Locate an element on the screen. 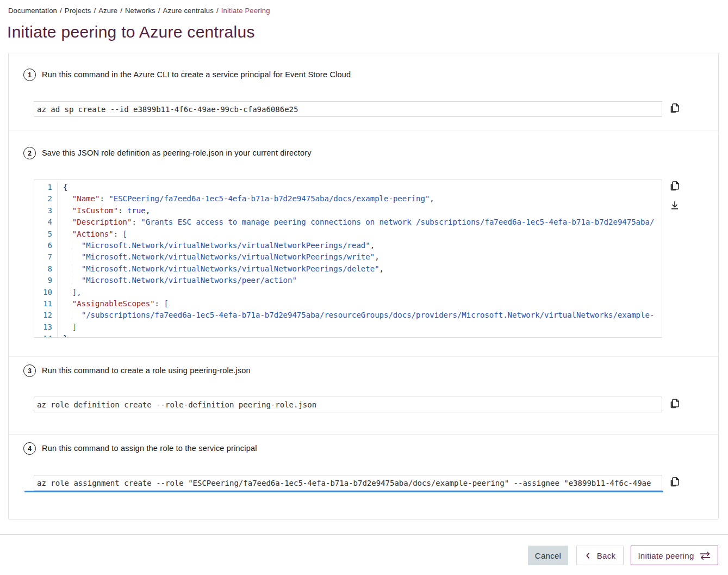 Image resolution: width=728 pixels, height=575 pixels. line-content: "Name": "ESCPeering/fa7eed6a-1ec5-4efa-b… is located at coordinates (249, 199).